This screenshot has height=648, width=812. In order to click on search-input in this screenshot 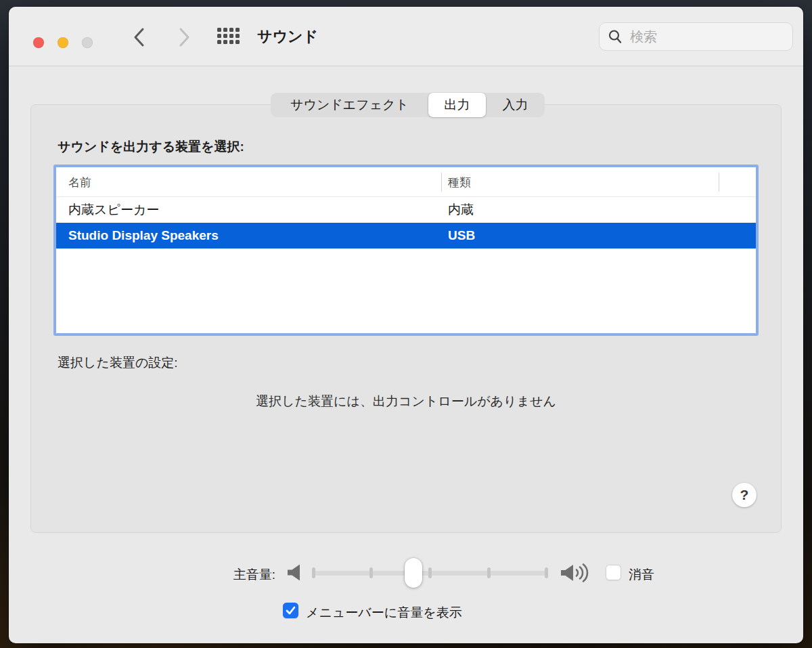, I will do `click(716, 37)`.